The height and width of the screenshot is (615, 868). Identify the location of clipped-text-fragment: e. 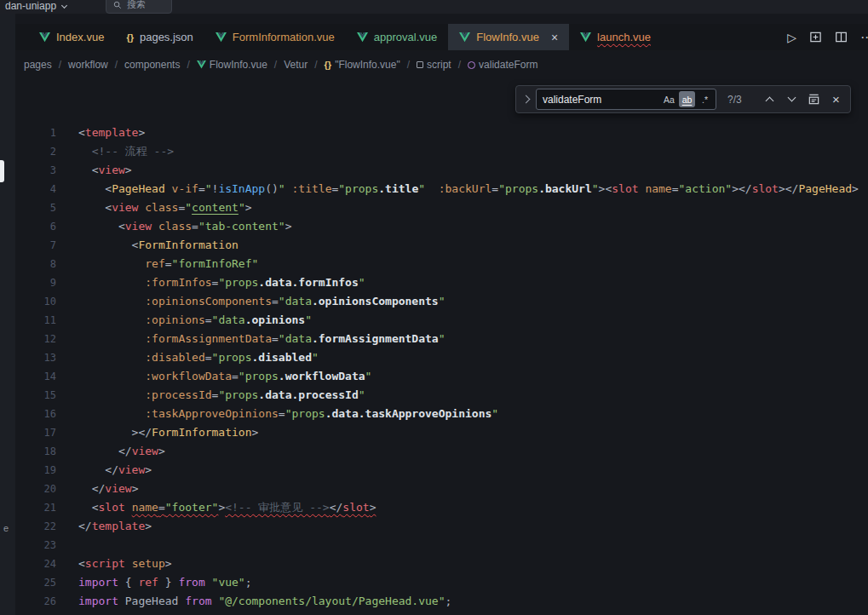
(6, 528).